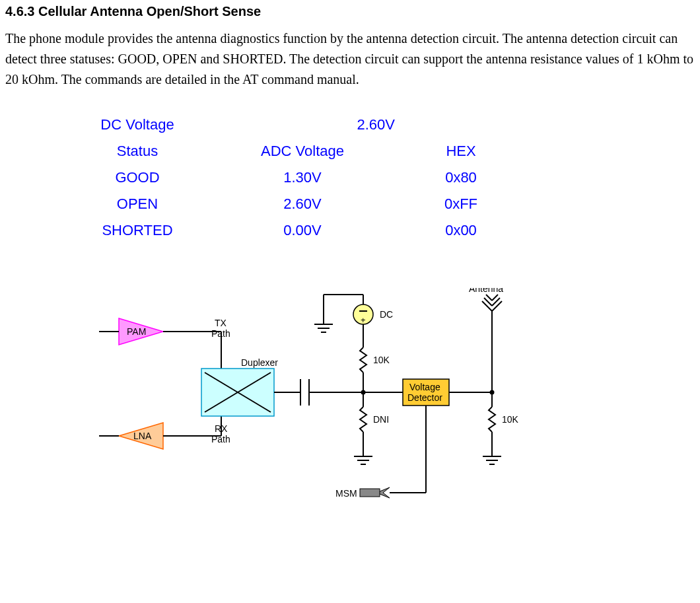  What do you see at coordinates (350, 59) in the screenshot?
I see `section-paragraph: The phone module provides the antenna di…` at bounding box center [350, 59].